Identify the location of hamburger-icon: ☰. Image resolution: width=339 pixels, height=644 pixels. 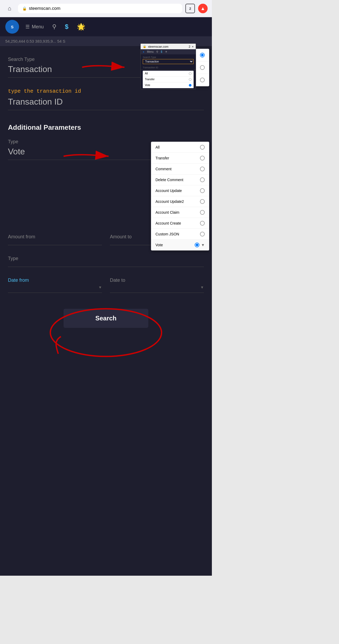
(28, 27).